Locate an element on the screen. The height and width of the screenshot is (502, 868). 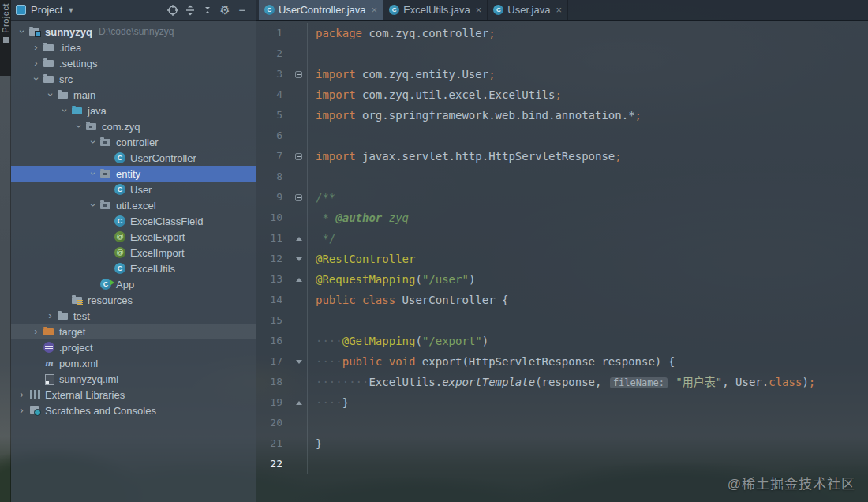
toolwindow-tab-project: Project is located at coordinates (6, 38).